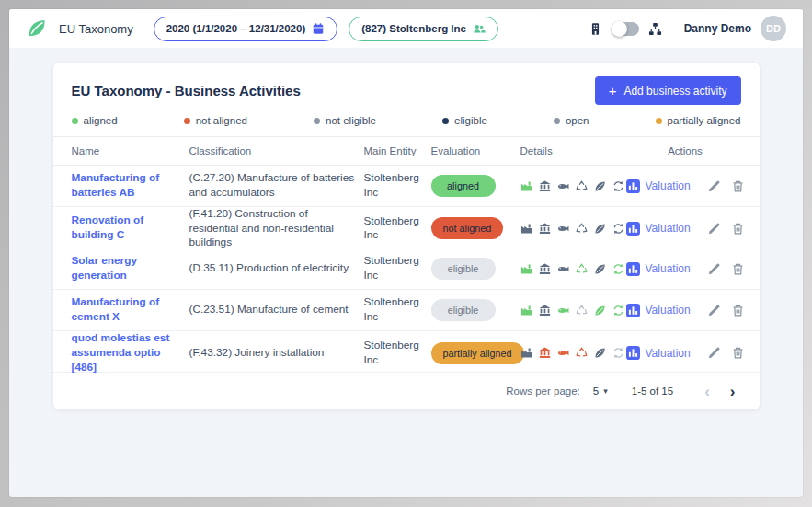  Describe the element at coordinates (625, 29) in the screenshot. I see `view-mode-toggle` at that location.